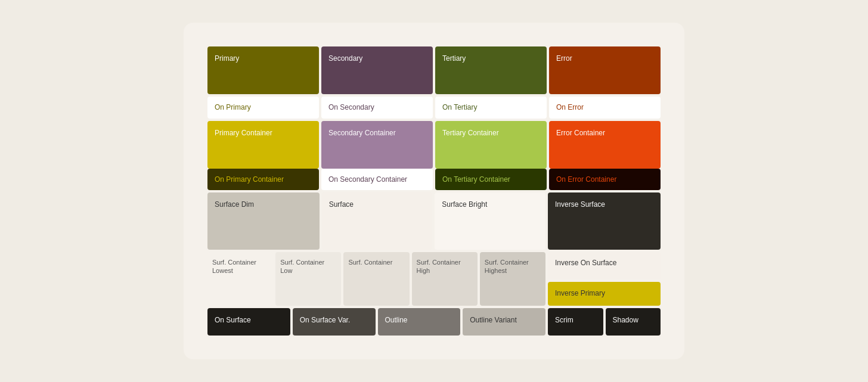  Describe the element at coordinates (587, 179) in the screenshot. I see `on-error-container-label: On Error Container` at that location.